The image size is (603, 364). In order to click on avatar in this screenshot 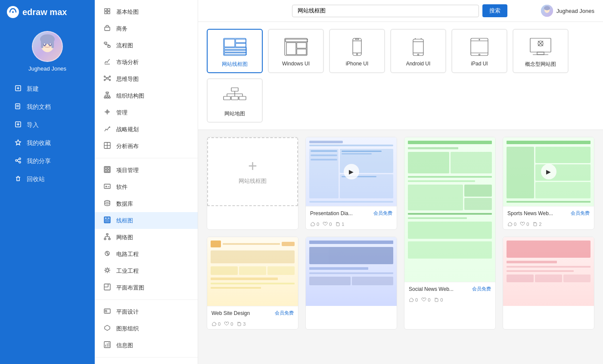, I will do `click(47, 46)`.